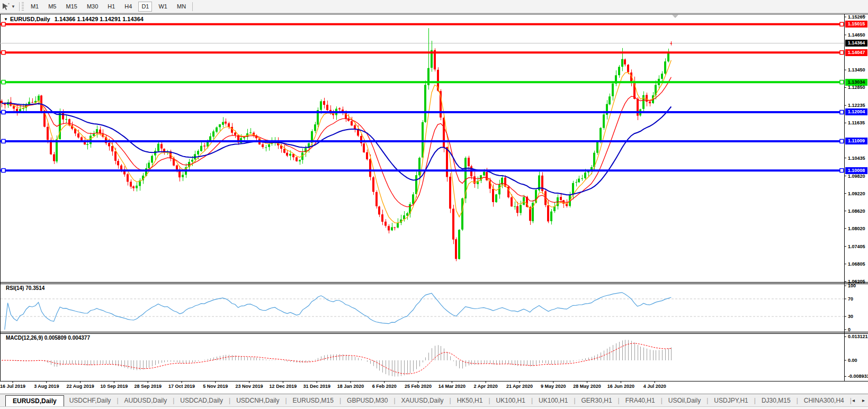 This screenshot has height=409, width=868. What do you see at coordinates (249, 386) in the screenshot?
I see `date-axis-label: 23 Nov 2019` at bounding box center [249, 386].